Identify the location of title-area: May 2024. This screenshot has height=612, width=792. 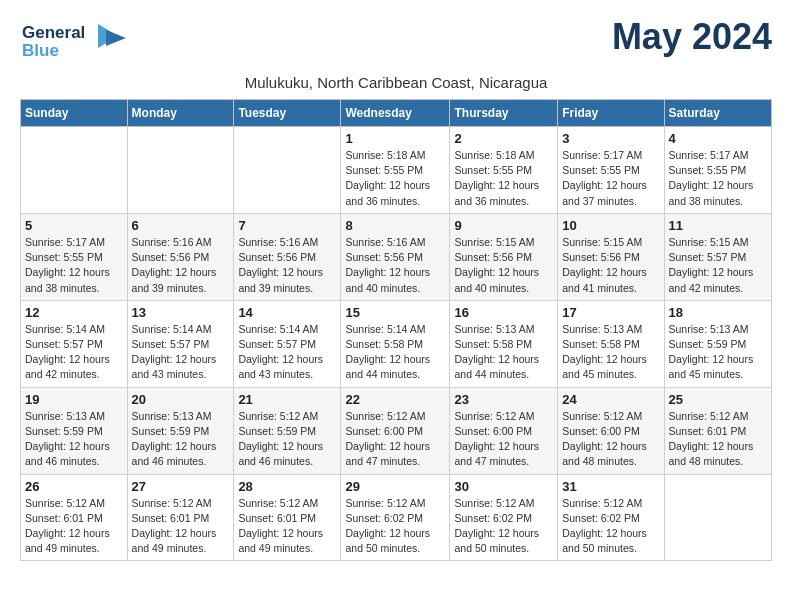
(692, 37).